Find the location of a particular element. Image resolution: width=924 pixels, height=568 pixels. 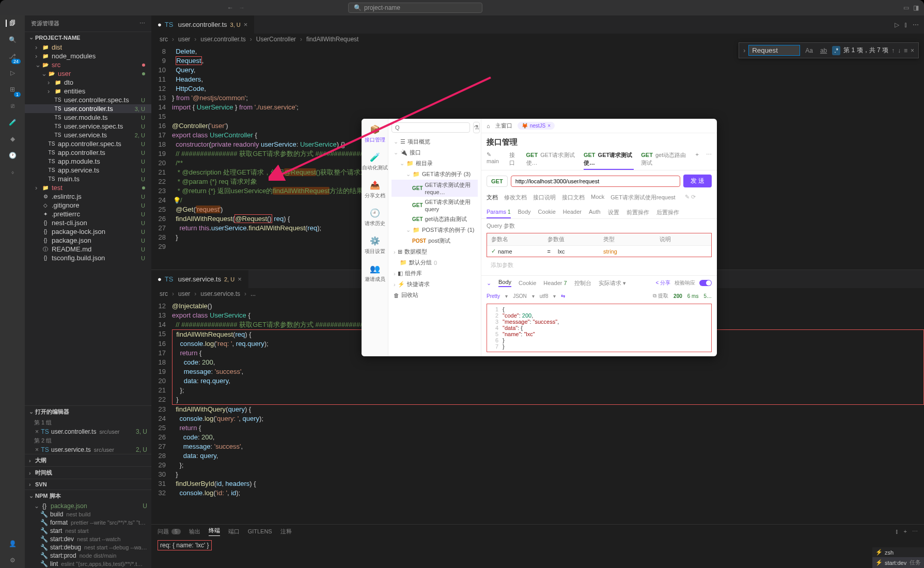

tab-user-service: ● TS user.service.ts 2, U × is located at coordinates (200, 279).